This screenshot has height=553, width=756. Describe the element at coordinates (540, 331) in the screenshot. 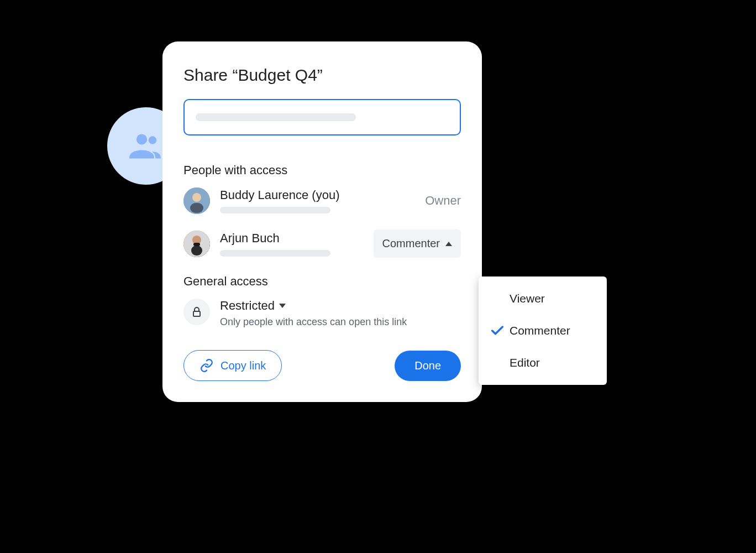

I see `role-option-label: Commenter` at that location.